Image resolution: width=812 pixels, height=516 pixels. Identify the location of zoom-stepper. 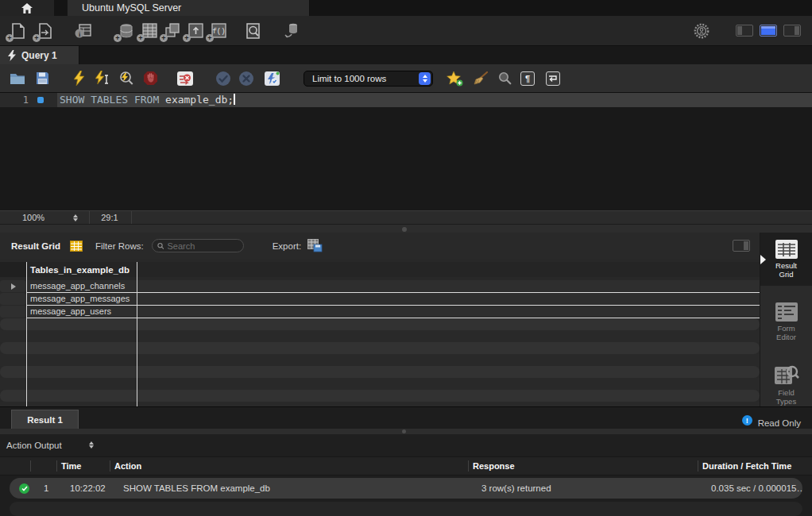
(75, 218).